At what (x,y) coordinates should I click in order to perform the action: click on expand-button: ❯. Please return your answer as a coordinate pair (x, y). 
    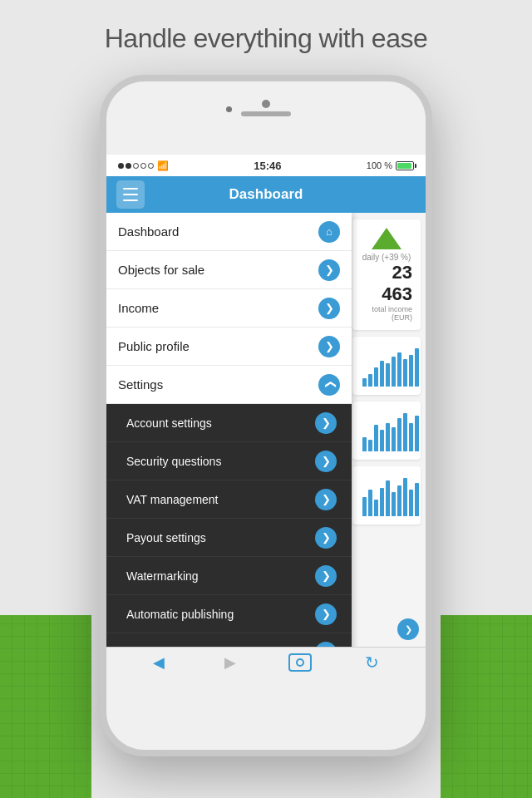
    Looking at the image, I should click on (408, 629).